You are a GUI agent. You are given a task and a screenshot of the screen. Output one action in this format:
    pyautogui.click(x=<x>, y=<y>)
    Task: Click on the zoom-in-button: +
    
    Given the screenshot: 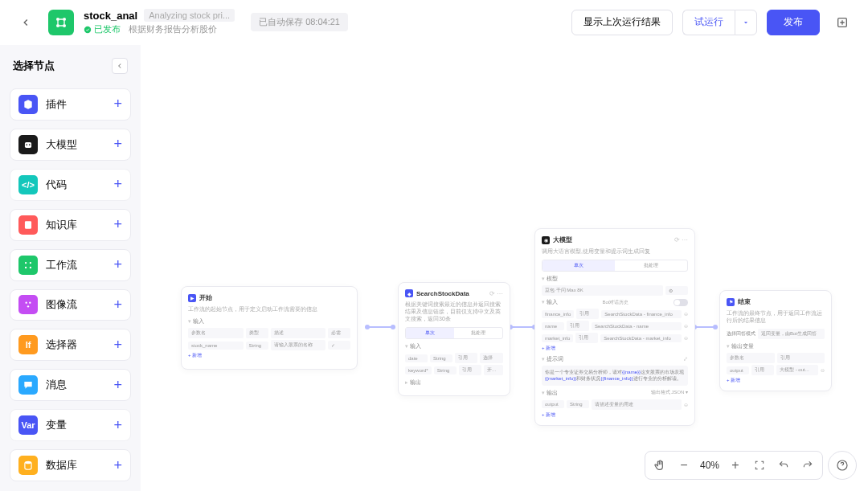 What is the action you would take?
    pyautogui.click(x=735, y=465)
    